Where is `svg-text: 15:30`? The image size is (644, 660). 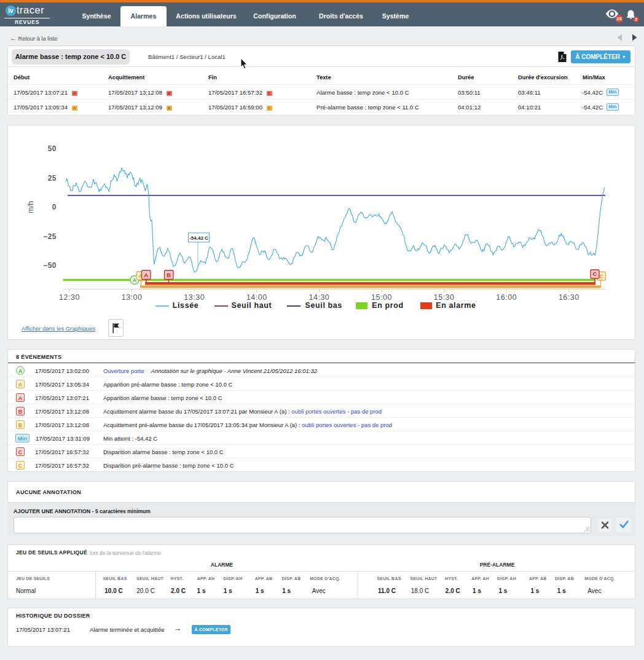 svg-text: 15:30 is located at coordinates (444, 297).